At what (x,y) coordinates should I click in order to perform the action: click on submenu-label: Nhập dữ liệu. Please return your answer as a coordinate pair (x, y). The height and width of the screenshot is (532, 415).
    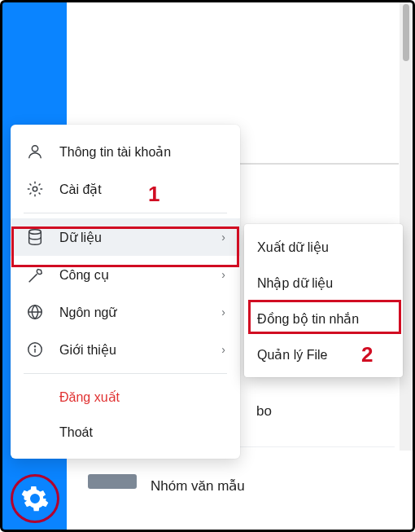
    Looking at the image, I should click on (295, 284).